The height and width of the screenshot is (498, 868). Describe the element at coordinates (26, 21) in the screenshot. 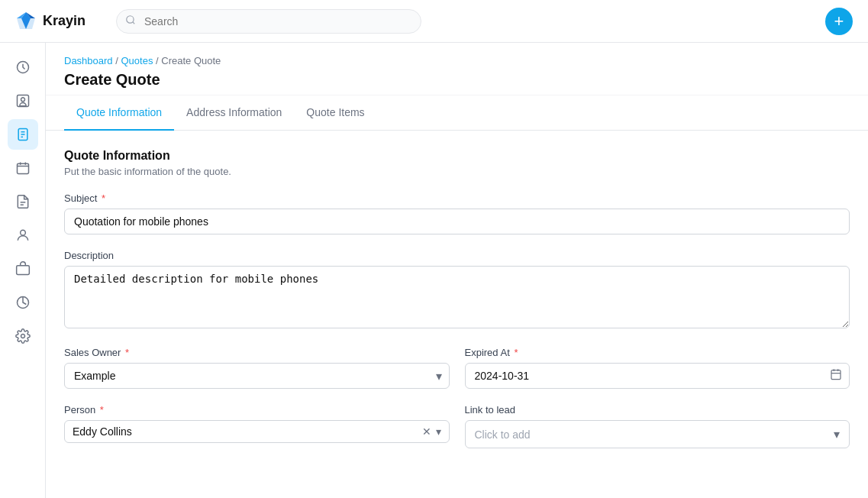

I see `logo-icon` at that location.